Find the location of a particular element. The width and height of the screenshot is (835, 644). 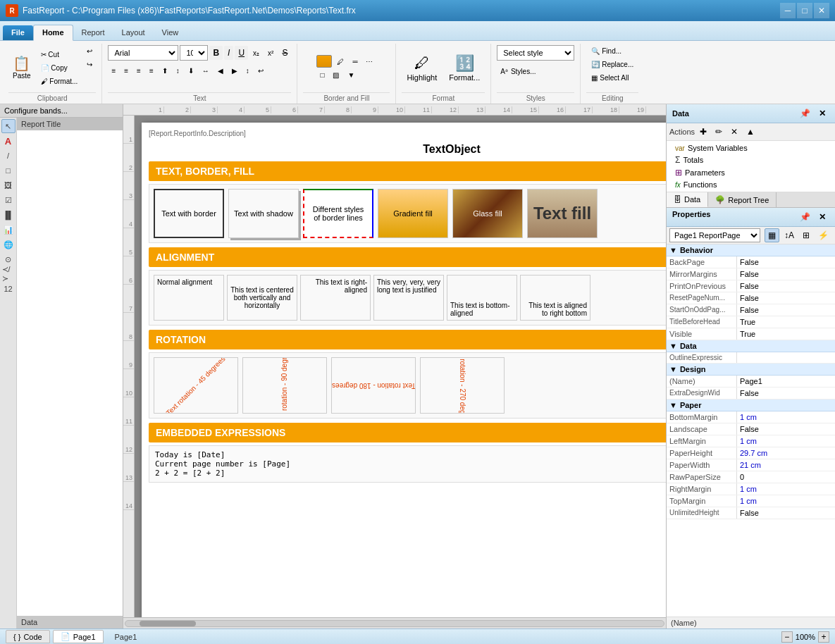

strikethrough-button: S is located at coordinates (285, 53).